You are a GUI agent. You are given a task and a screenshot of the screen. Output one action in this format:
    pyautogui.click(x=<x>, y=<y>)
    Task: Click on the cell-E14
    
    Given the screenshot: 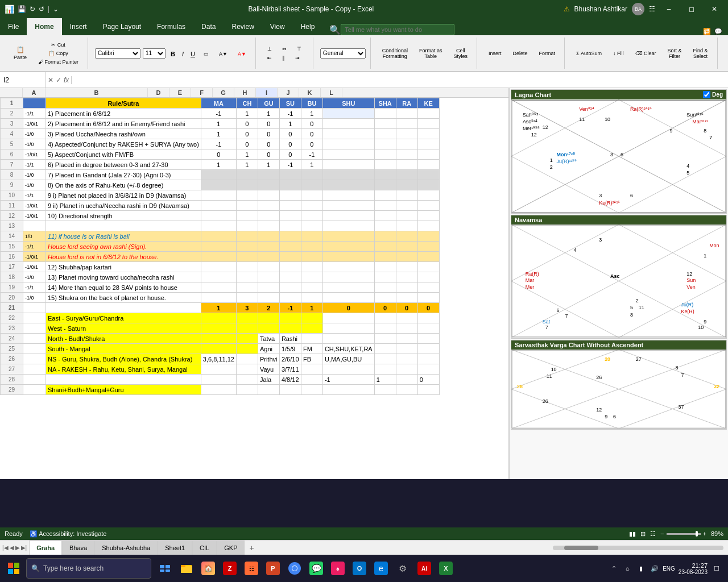 What is the action you would take?
    pyautogui.click(x=247, y=236)
    